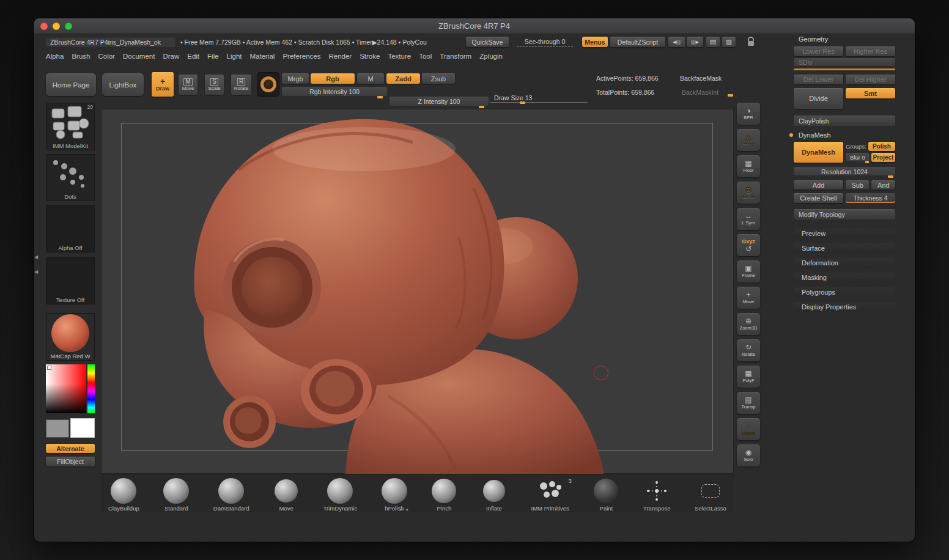  Describe the element at coordinates (36, 257) in the screenshot. I see `left-edge-collapse-icon: ◀` at that location.